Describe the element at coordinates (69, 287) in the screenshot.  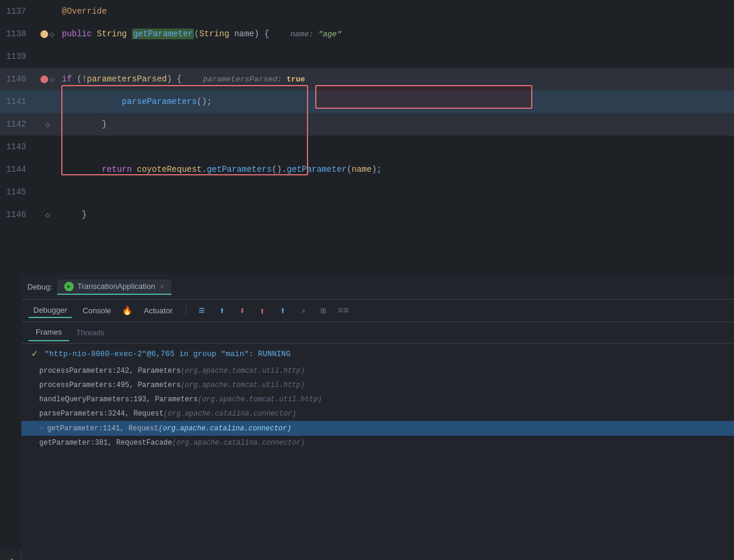
I see `app-icon` at that location.